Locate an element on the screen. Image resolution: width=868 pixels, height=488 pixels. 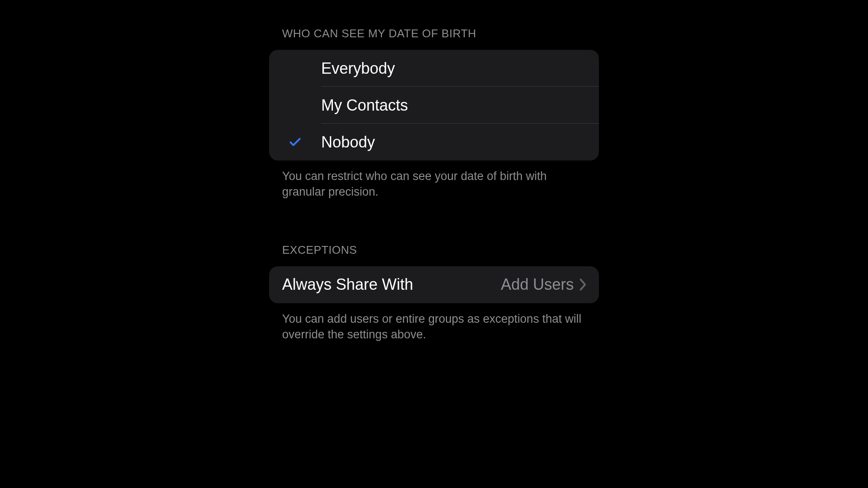
option-label-nobody: Nobody is located at coordinates (460, 142).